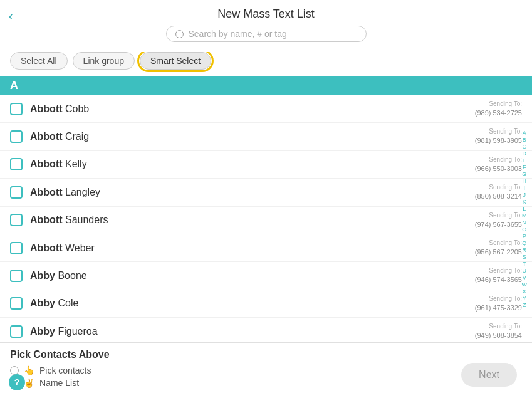  What do you see at coordinates (29, 383) in the screenshot?
I see `name-list-emoji: ✌` at bounding box center [29, 383].